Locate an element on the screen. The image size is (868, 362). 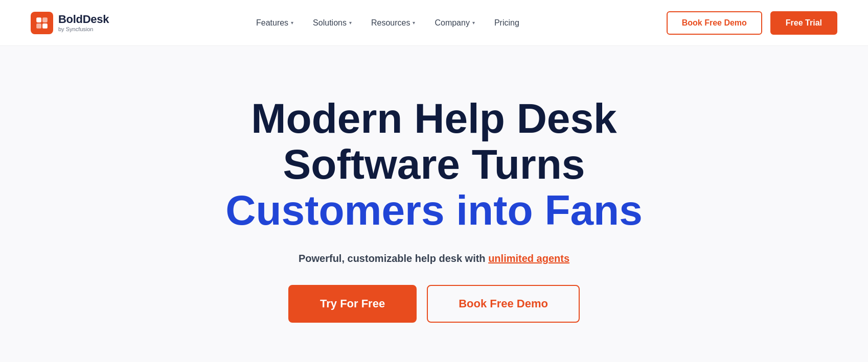
site-header: BoldDesk by Syncfusion Features ▾ Soluti… is located at coordinates (434, 23).